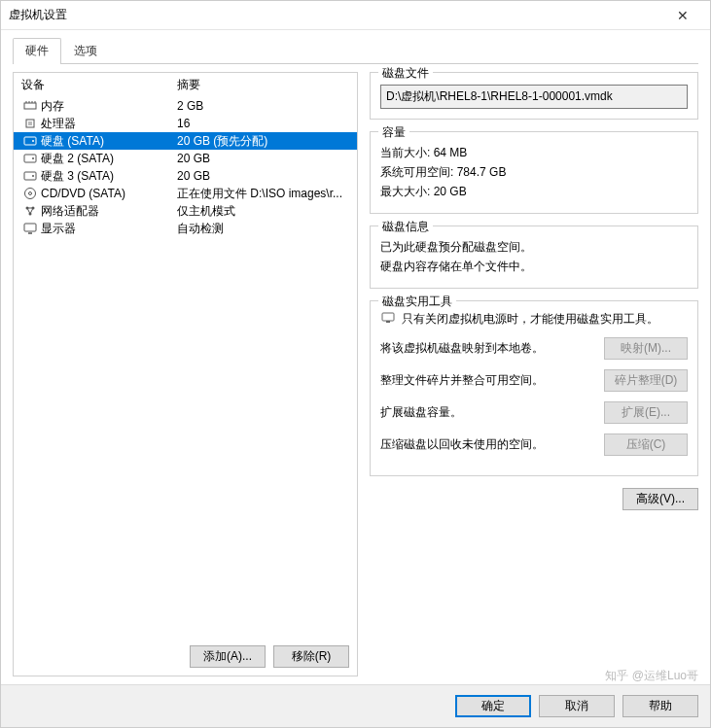  I want to click on tab-hardware: 硬件, so click(37, 51).